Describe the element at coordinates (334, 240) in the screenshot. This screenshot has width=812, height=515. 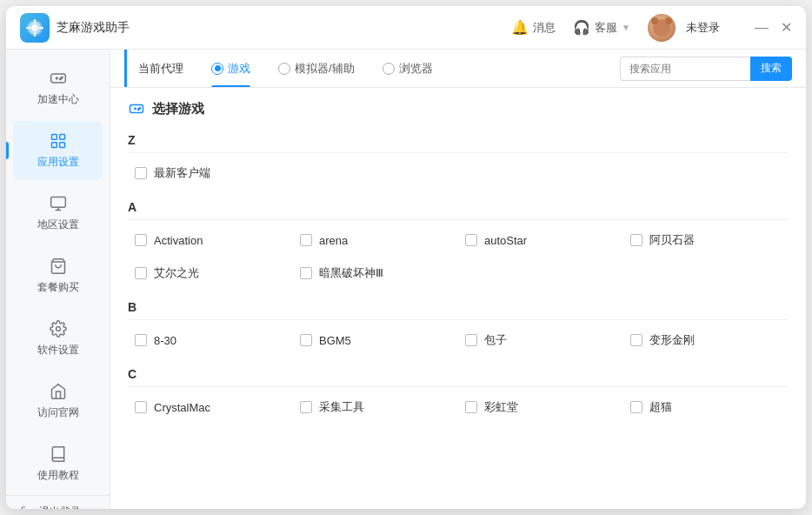
I see `game-name-arena: arena` at that location.